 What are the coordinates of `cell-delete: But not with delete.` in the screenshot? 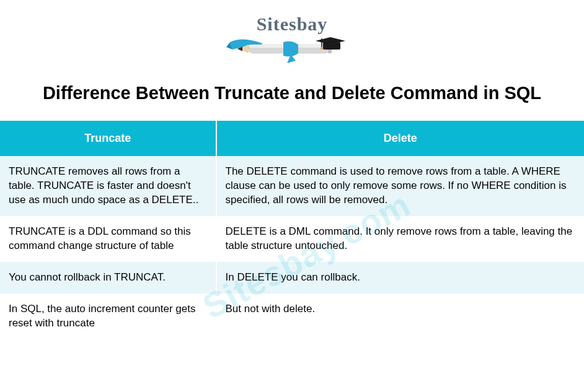 It's located at (400, 316).